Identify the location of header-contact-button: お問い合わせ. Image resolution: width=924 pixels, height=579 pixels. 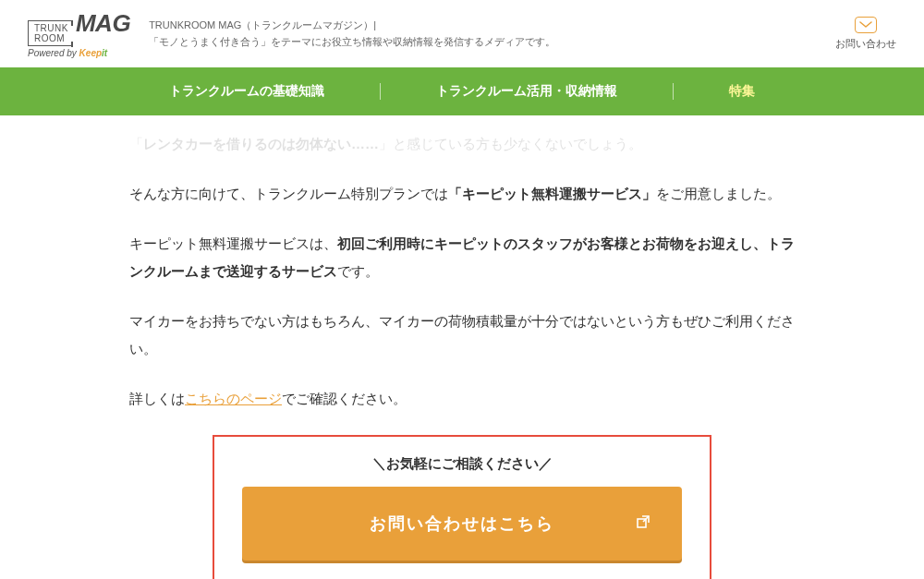
(866, 33).